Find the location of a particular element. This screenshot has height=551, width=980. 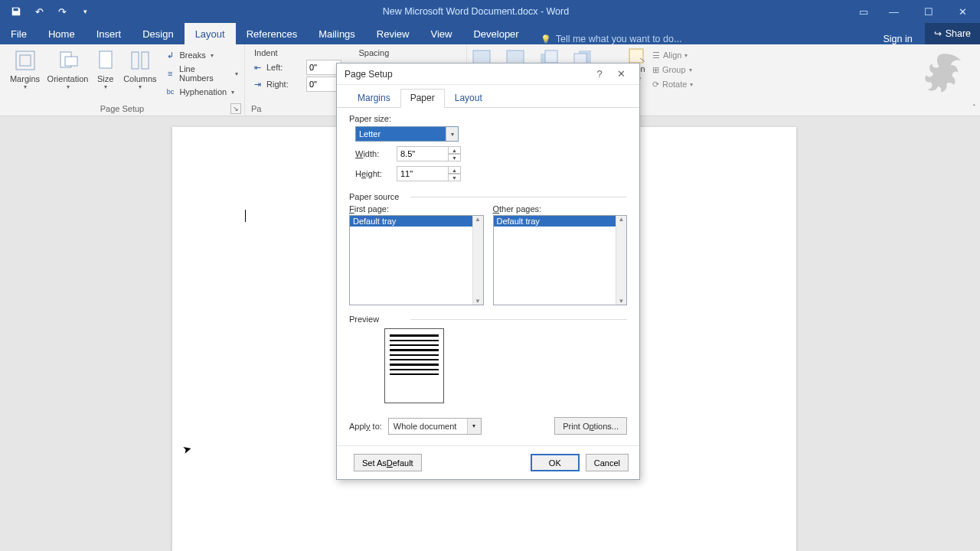

save-button is located at coordinates (16, 11).